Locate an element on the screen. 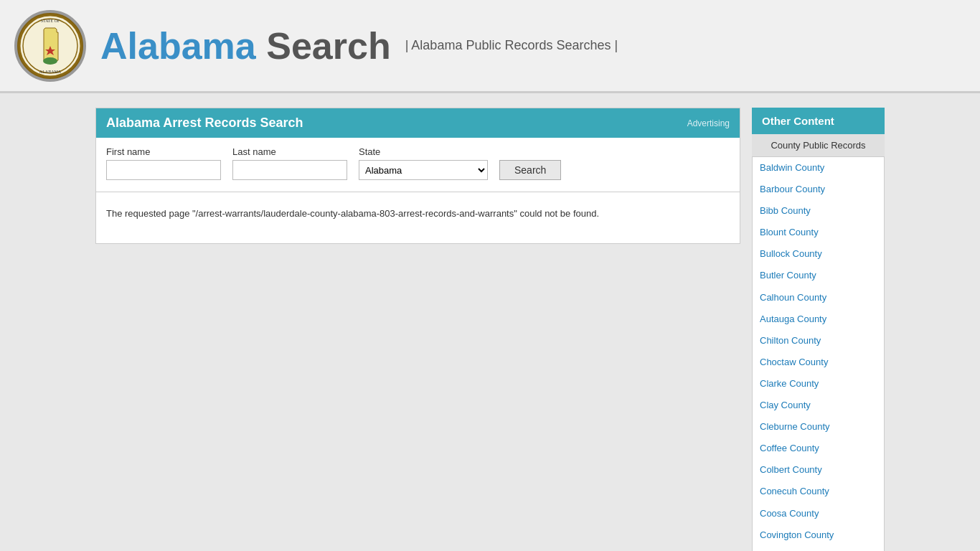 This screenshot has width=980, height=551. svg-text: ALABAMA is located at coordinates (50, 72).